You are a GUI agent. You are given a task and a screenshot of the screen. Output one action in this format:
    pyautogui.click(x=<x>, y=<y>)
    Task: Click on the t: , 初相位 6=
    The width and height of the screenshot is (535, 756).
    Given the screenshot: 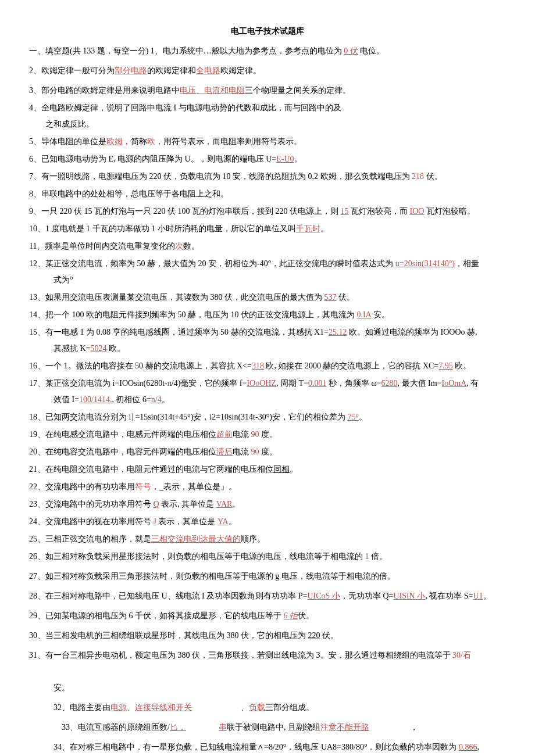 What is the action you would take?
    pyautogui.click(x=131, y=400)
    